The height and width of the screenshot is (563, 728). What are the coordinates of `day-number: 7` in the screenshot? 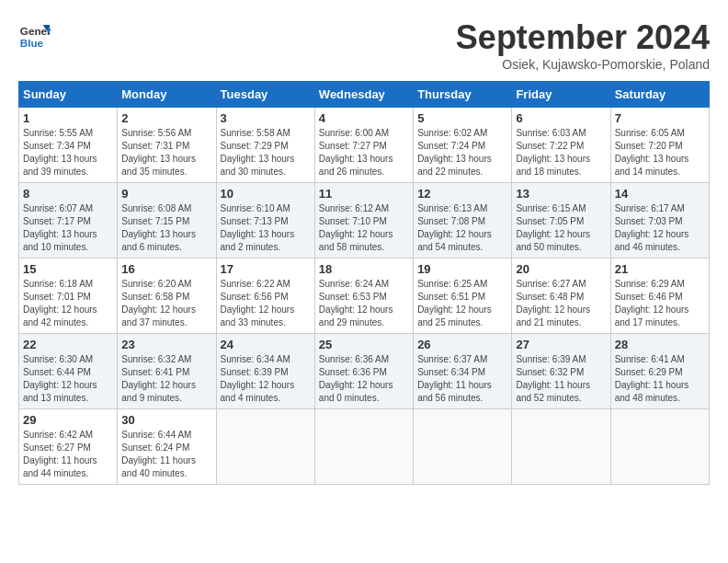 It's located at (660, 118).